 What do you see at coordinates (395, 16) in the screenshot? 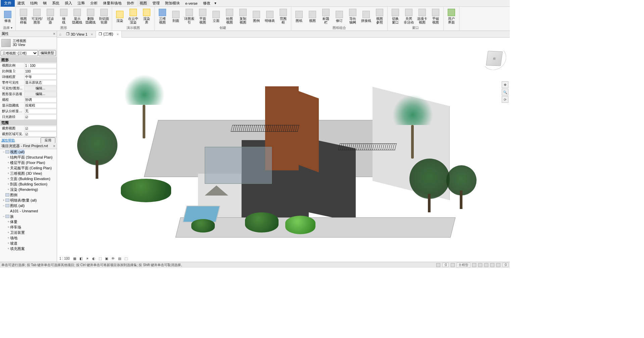
I see `ribbon-tool: 切换 窗口` at bounding box center [395, 16].